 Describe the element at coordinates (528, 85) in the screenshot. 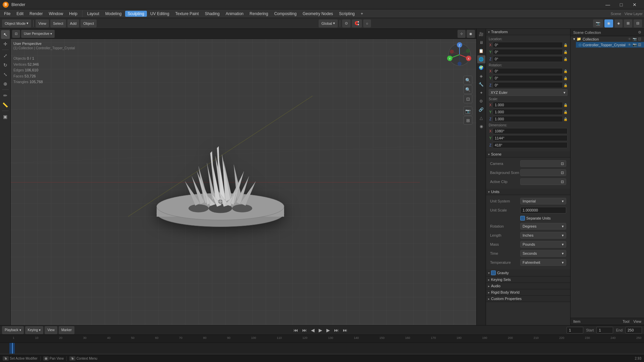

I see `rot-z-input: 0°` at that location.